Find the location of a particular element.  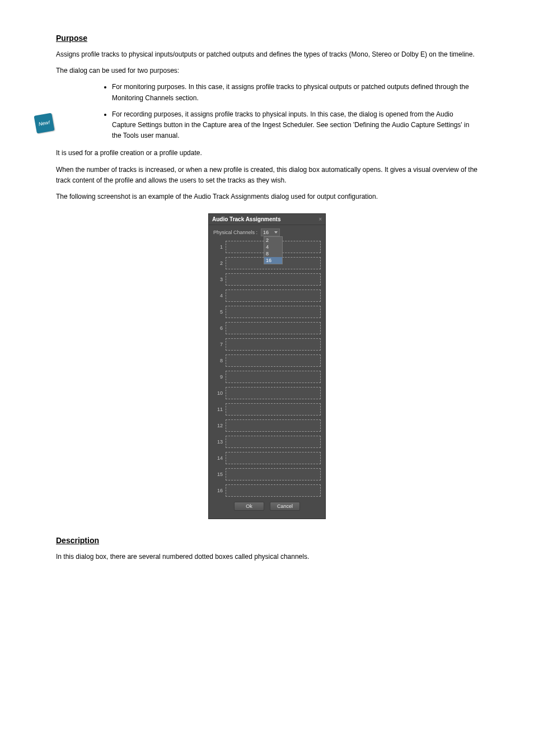

channel-number: 9 is located at coordinates (219, 377).